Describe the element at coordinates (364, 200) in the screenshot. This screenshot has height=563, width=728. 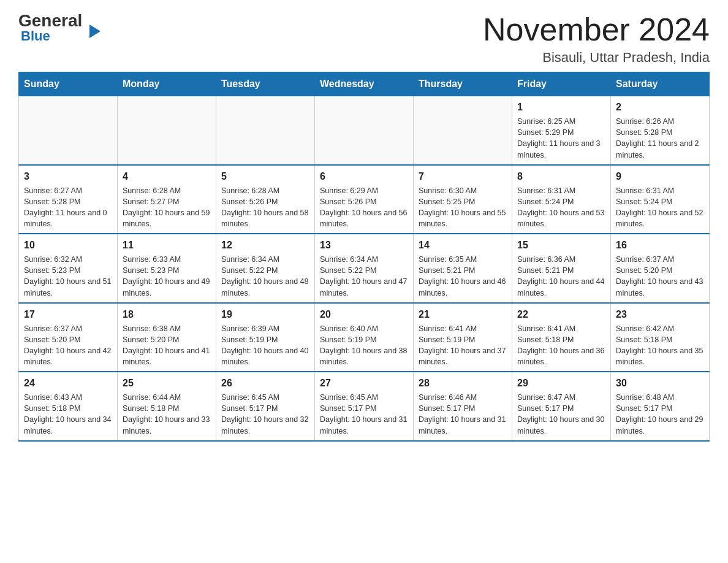
I see `calendar-week-2: 3Sunrise: 6:27 AMSunset: 5:28 PMDaylight…` at that location.